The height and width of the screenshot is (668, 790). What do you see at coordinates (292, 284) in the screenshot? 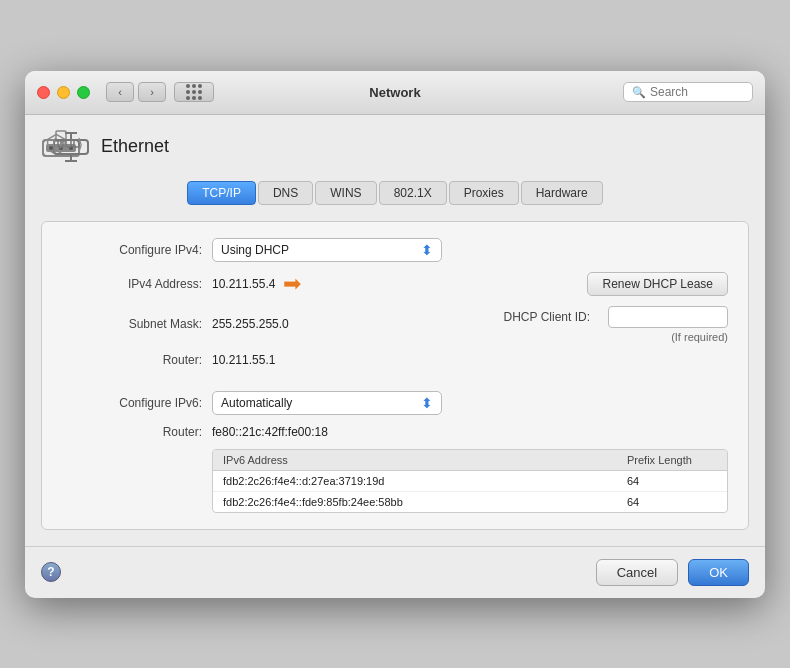
I see `arrow-indicator-icon: ➡` at bounding box center [292, 284].